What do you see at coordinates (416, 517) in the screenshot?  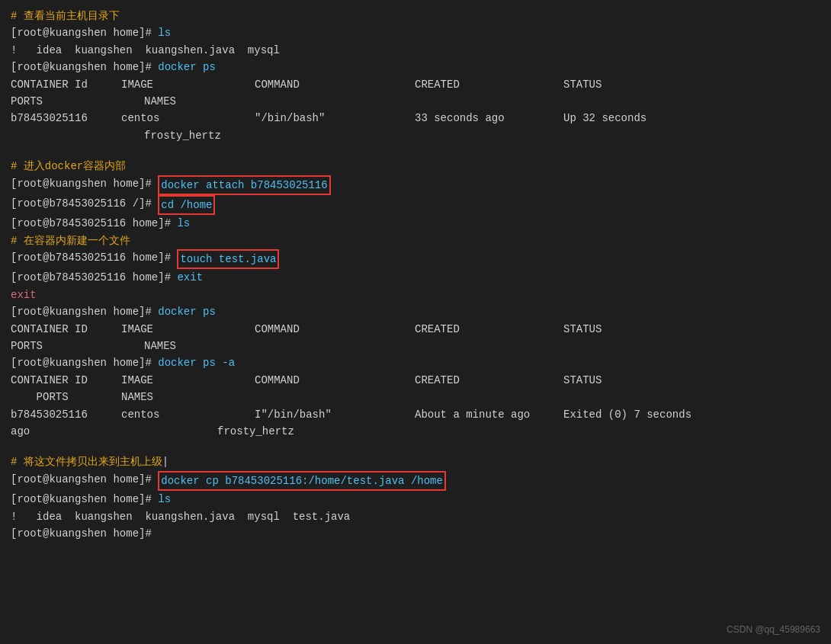 I see `line-ls-3-output: ! idea kuangshen kuangshen.java mysql te…` at bounding box center [416, 517].